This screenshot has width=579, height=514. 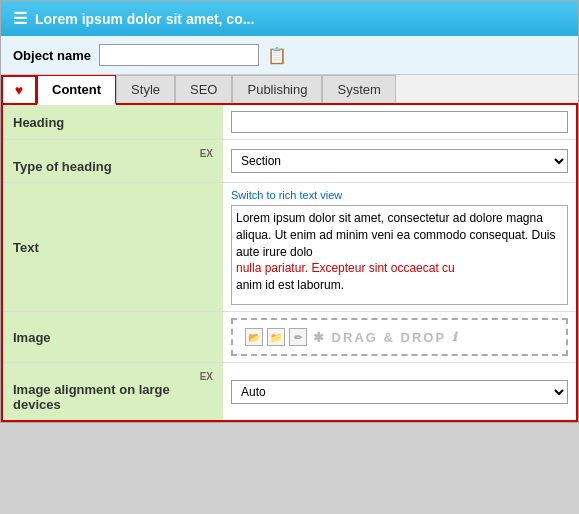 What do you see at coordinates (400, 161) in the screenshot?
I see `type-of-heading-select: Section H1 H2 H3 H4 H5 H6` at bounding box center [400, 161].